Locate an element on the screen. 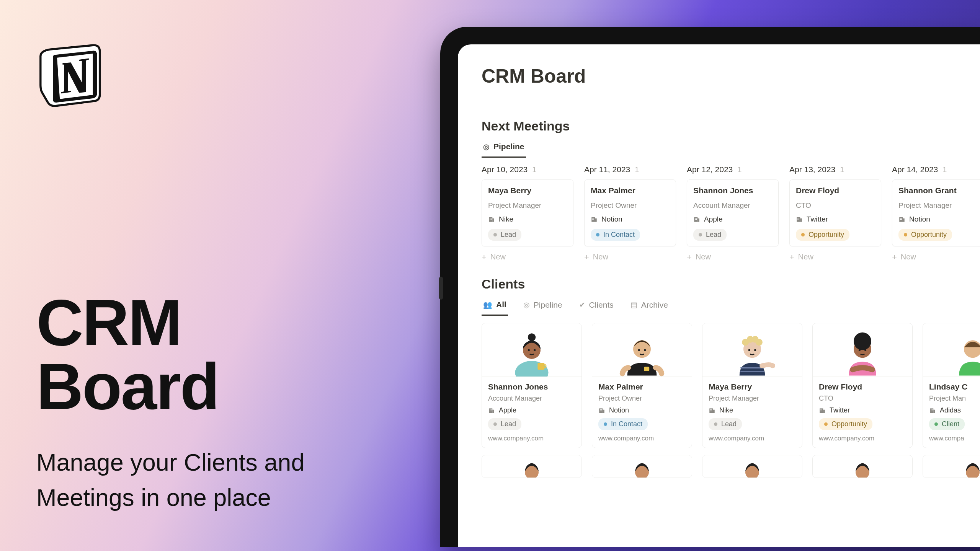 This screenshot has height=551, width=980. tab-label: Pipeline is located at coordinates (509, 147).